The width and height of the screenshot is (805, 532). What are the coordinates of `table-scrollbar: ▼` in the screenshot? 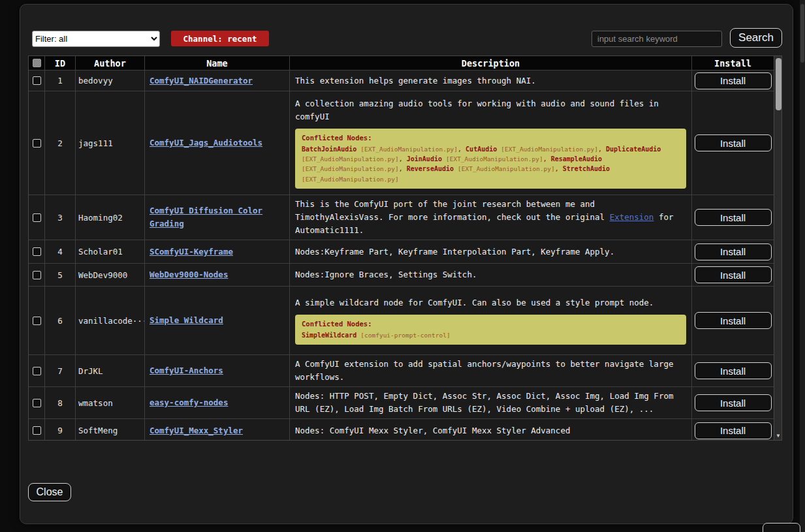 It's located at (778, 248).